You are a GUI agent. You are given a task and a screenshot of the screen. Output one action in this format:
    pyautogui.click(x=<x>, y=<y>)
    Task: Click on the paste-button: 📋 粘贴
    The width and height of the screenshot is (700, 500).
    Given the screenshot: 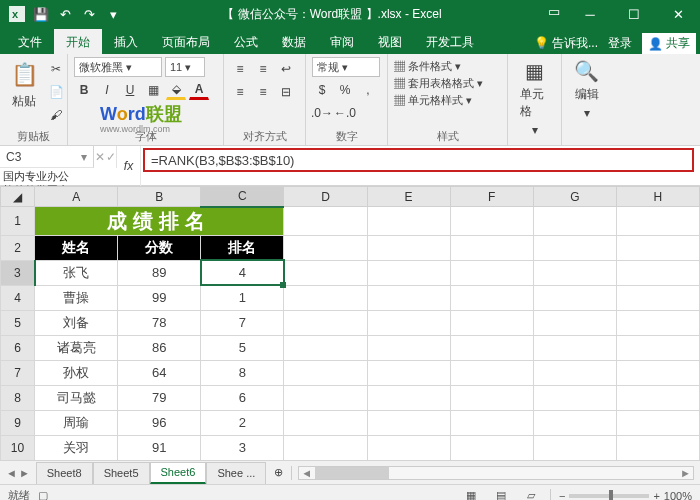 What is the action you would take?
    pyautogui.click(x=24, y=84)
    